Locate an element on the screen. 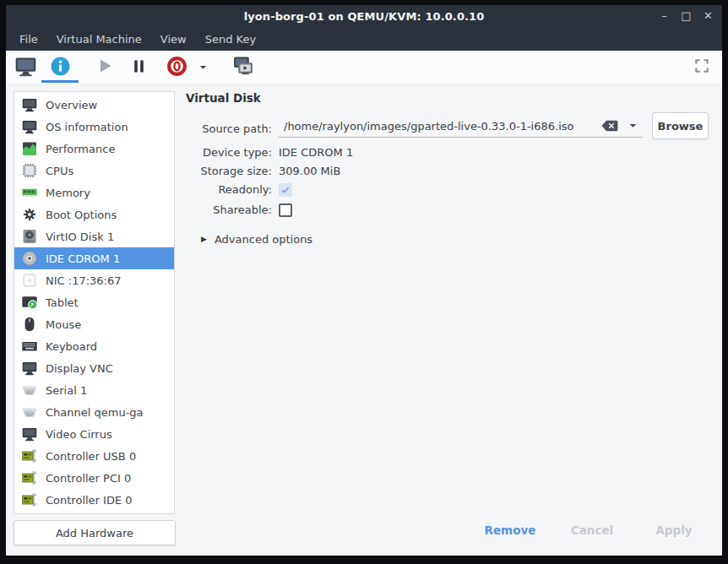 The width and height of the screenshot is (728, 564). sidebar-item-controller-pci-0: Controller PCI 0 is located at coordinates (95, 478).